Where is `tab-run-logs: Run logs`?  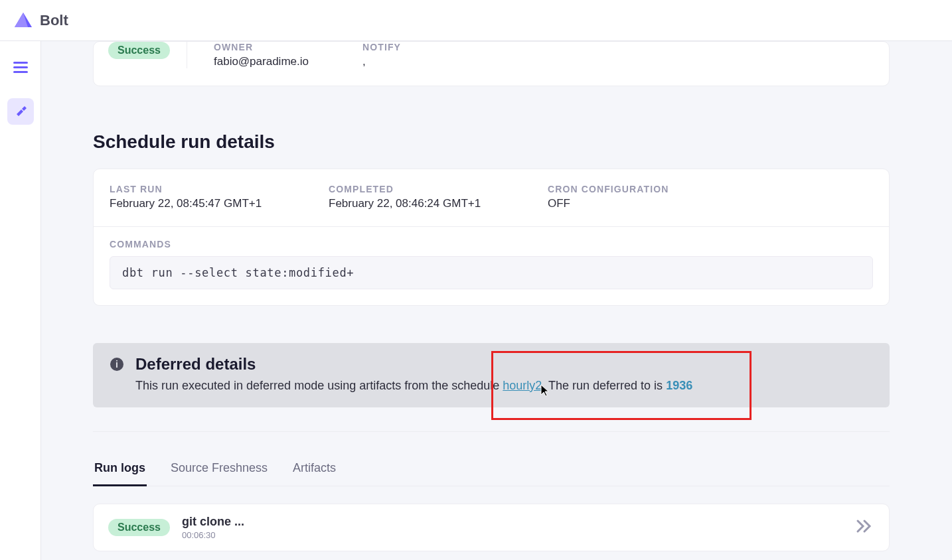 tab-run-logs: Run logs is located at coordinates (119, 474).